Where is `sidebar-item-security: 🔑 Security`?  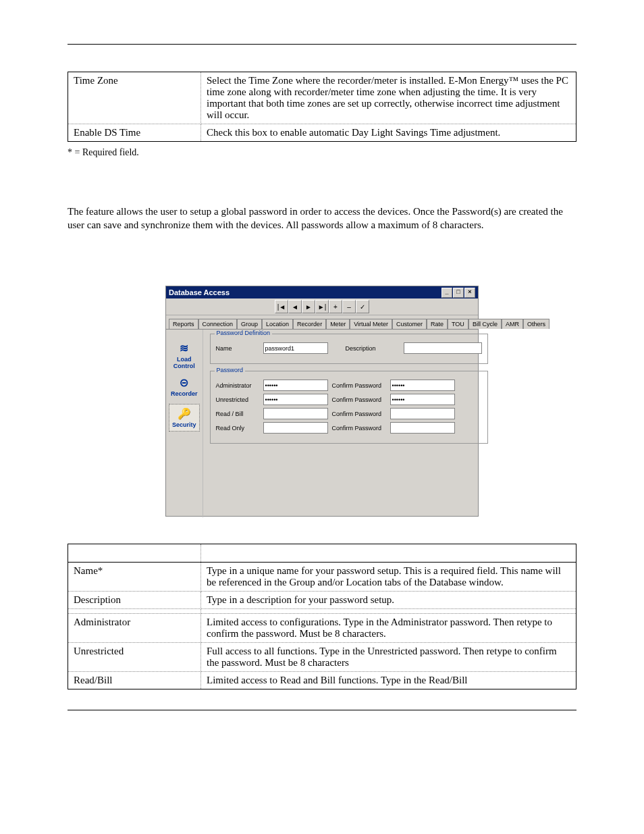 sidebar-item-security: 🔑 Security is located at coordinates (184, 417).